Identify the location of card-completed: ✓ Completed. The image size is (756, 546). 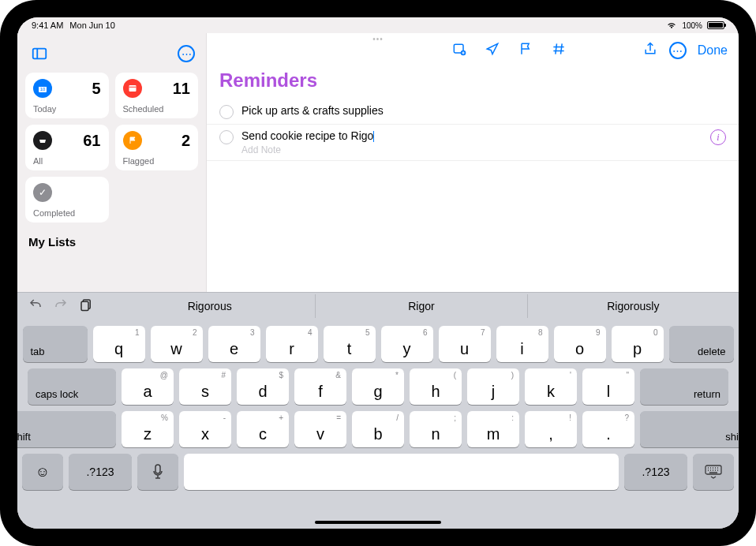
(67, 200).